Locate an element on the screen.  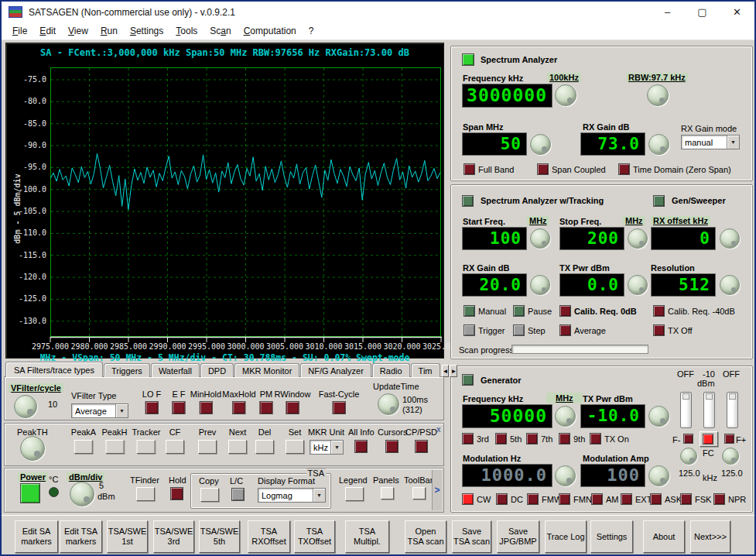
menu-item-view: View is located at coordinates (78, 31).